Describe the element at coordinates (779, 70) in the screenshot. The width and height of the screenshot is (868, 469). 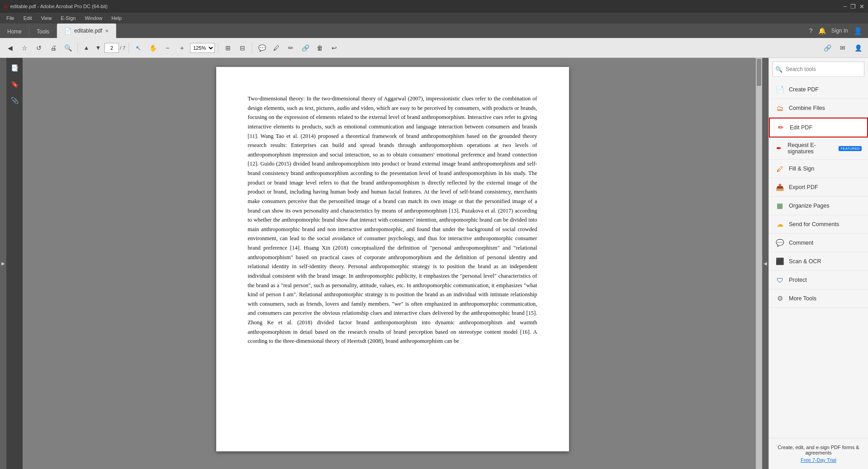
I see `search-icon: 🔍` at that location.